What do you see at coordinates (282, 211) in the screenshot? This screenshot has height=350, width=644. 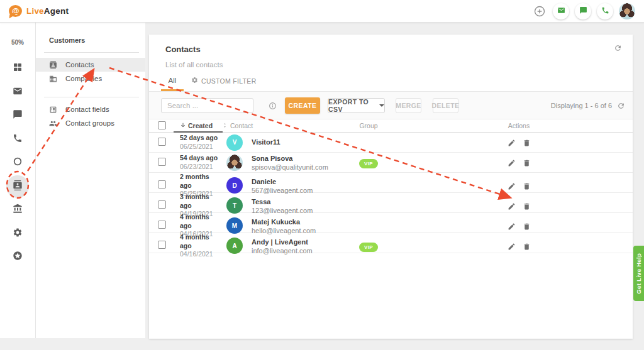 I see `contact-email: 123@liveagent.com` at bounding box center [282, 211].